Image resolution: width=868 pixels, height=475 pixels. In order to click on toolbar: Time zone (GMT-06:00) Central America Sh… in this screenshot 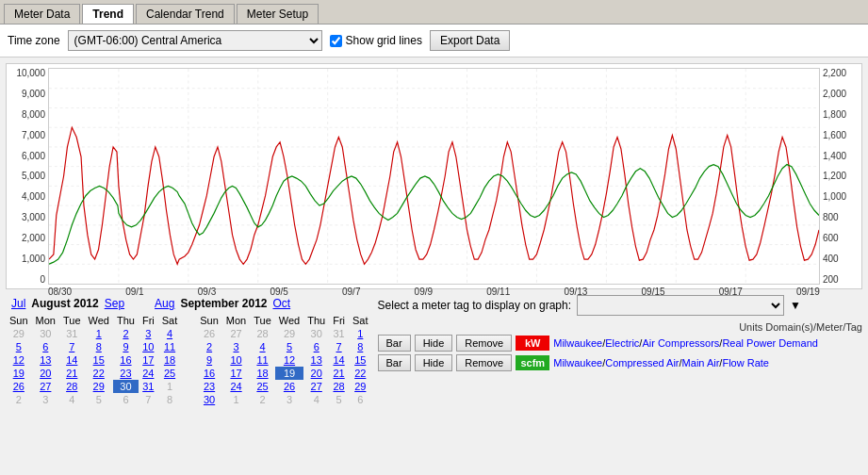, I will do `click(434, 41)`.